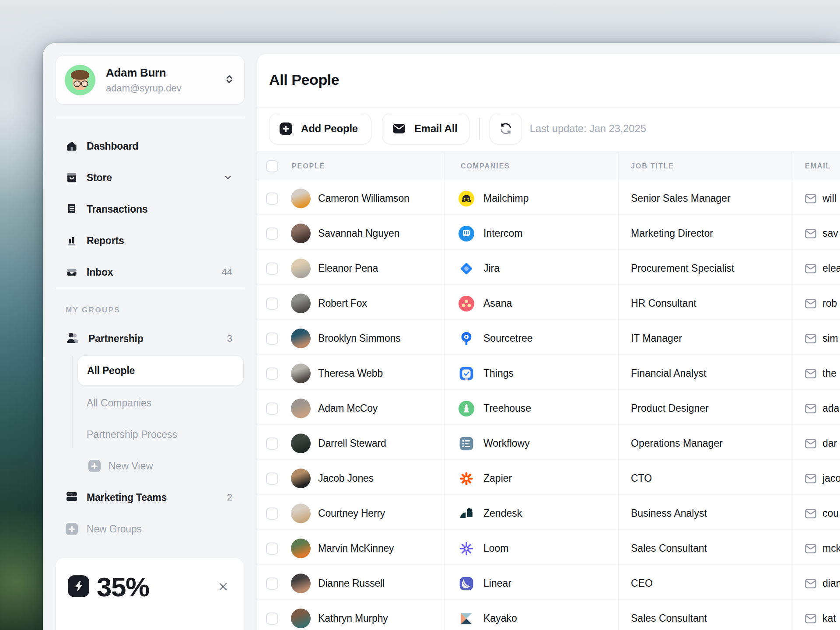 Image resolution: width=840 pixels, height=630 pixels. Describe the element at coordinates (816, 339) in the screenshot. I see `email-cell: sim` at that location.